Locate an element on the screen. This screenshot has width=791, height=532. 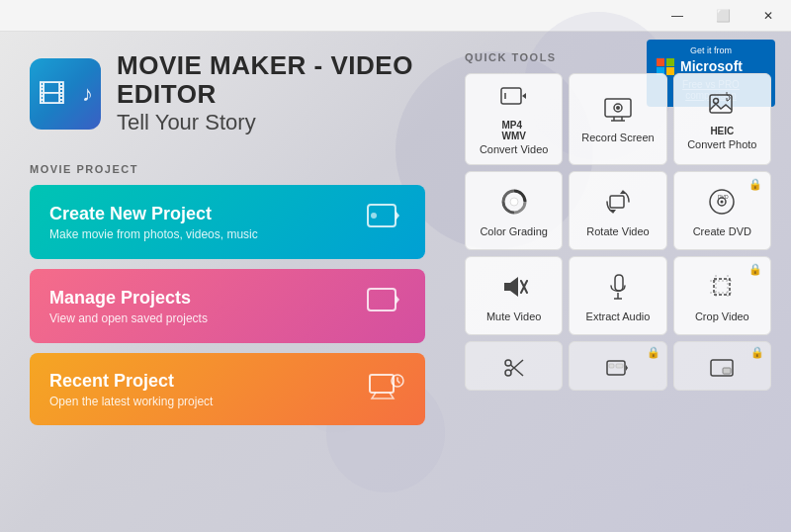
logo-note-icon: ♪ is located at coordinates (87, 94).